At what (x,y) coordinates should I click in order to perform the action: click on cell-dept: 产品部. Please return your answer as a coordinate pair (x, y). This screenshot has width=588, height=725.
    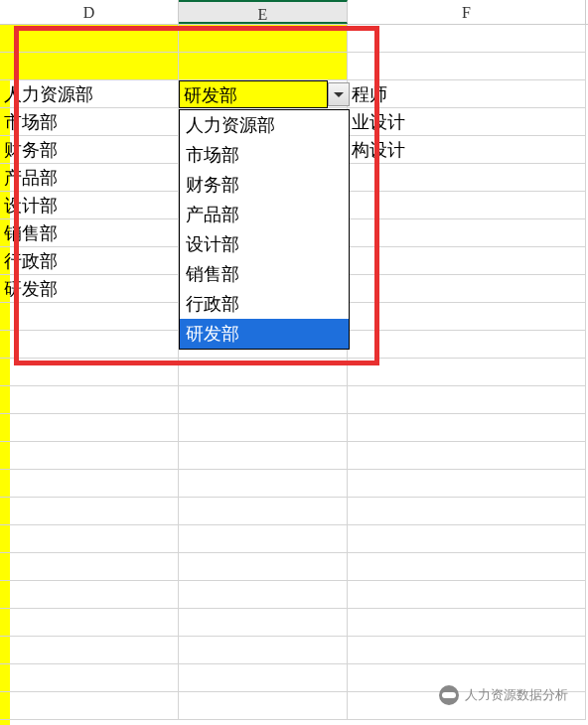
    Looking at the image, I should click on (89, 178).